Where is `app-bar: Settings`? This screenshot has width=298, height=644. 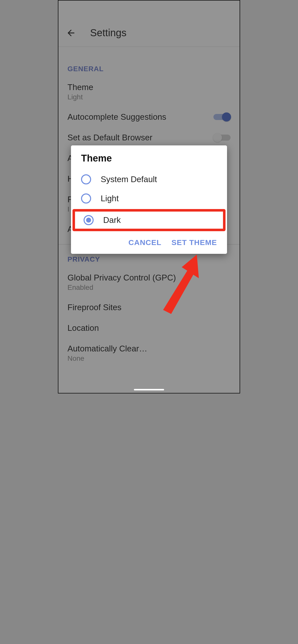 app-bar: Settings is located at coordinates (149, 33).